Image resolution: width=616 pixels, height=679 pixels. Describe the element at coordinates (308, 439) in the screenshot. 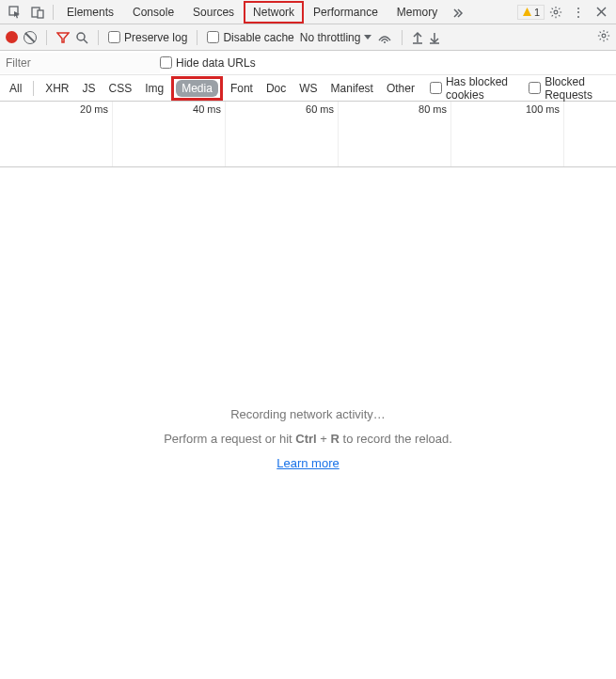

I see `empty-state: Recording network activity… Perform a re…` at that location.